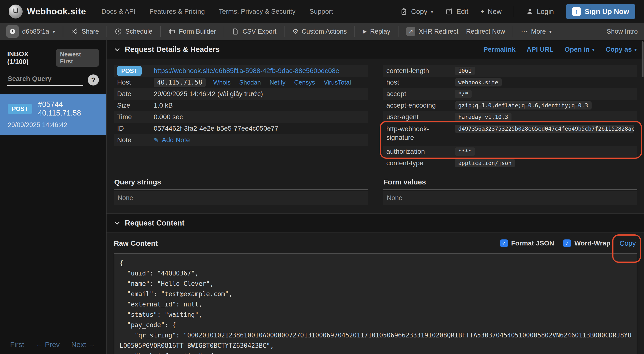  Describe the element at coordinates (118, 31) in the screenshot. I see `clock-icon` at that location.